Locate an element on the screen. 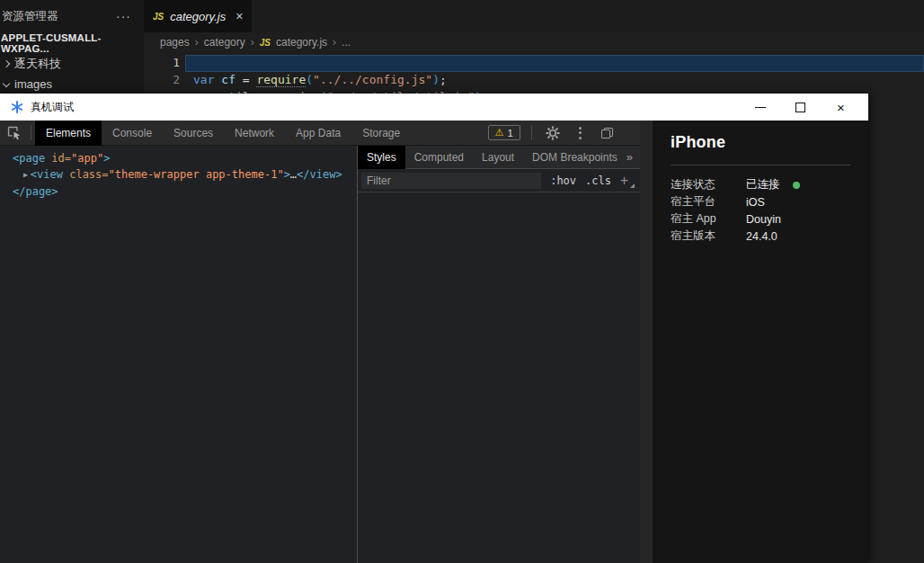 The image size is (924, 563). inspect-cursor-icon is located at coordinates (14, 133).